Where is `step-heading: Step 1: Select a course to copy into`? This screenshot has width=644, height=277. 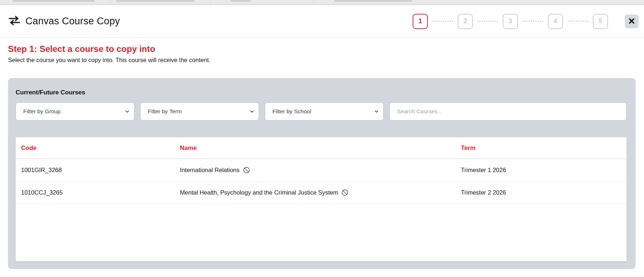
step-heading: Step 1: Select a course to copy into is located at coordinates (322, 49).